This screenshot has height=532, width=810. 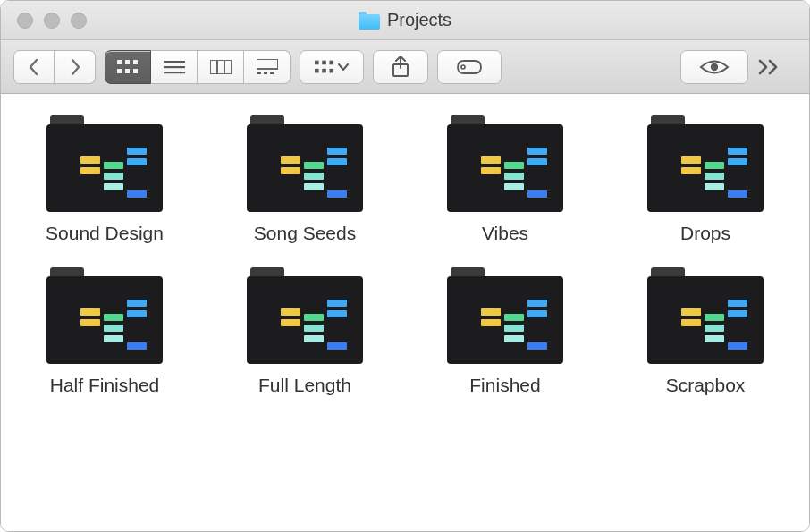 What do you see at coordinates (305, 180) in the screenshot?
I see `folder-item: Song Seeds` at bounding box center [305, 180].